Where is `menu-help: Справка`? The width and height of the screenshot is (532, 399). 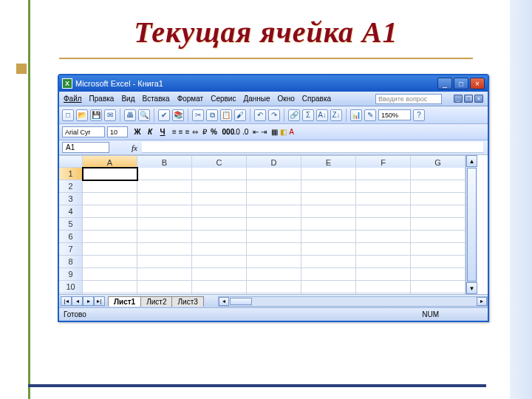 menu-help: Справка is located at coordinates (316, 99).